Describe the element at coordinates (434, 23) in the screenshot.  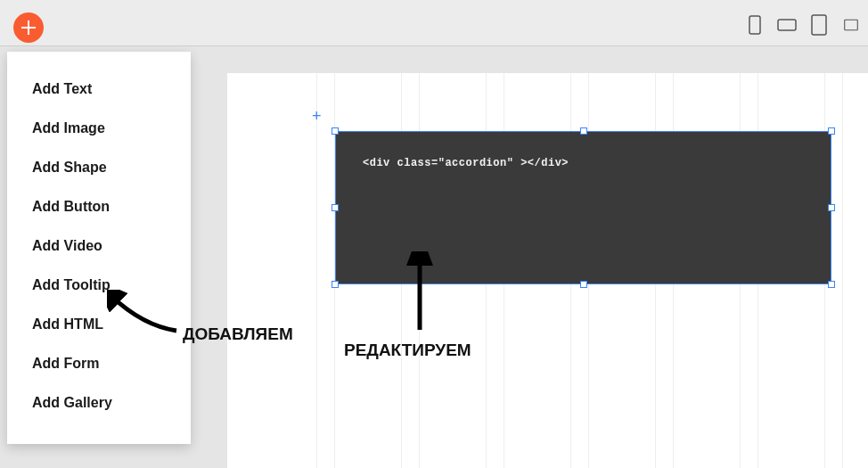
I see `top-toolbar` at that location.